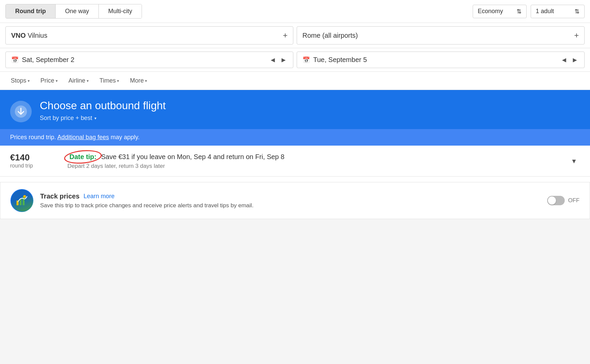 Image resolution: width=590 pixels, height=364 pixels. I want to click on passengers-chevron-icon: ⇅, so click(577, 11).